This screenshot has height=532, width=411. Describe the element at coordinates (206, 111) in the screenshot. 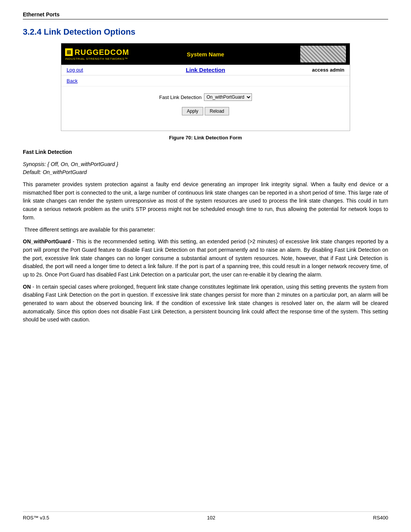

I see `btn-row: Apply Reload` at that location.